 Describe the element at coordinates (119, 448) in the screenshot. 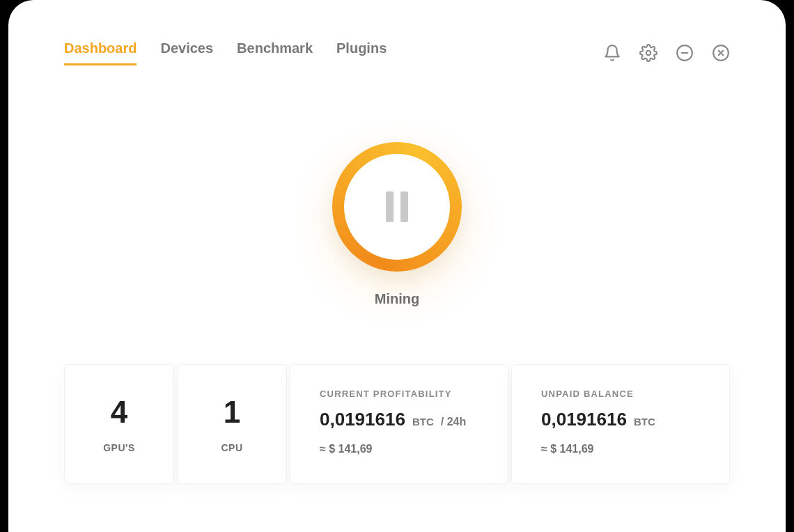

I see `gpus-label: GPU'S` at that location.